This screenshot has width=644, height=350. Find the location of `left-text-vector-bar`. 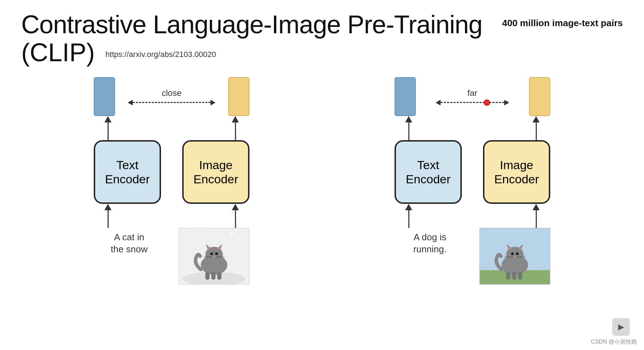

left-text-vector-bar is located at coordinates (104, 97).